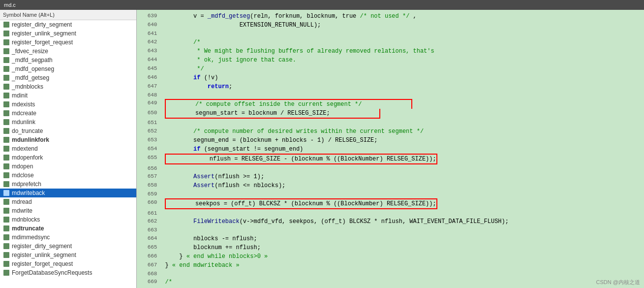 The image size is (644, 288). I want to click on code-line-content: */, so click(402, 69).